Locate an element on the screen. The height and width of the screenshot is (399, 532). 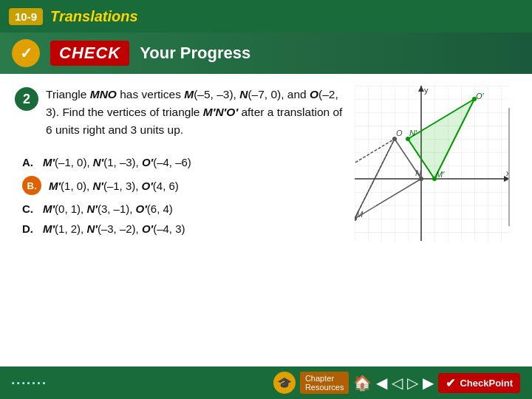
answer-a: A. M′(–1, 0), N′(1, –3), O′(–4, –6) is located at coordinates (183, 163).